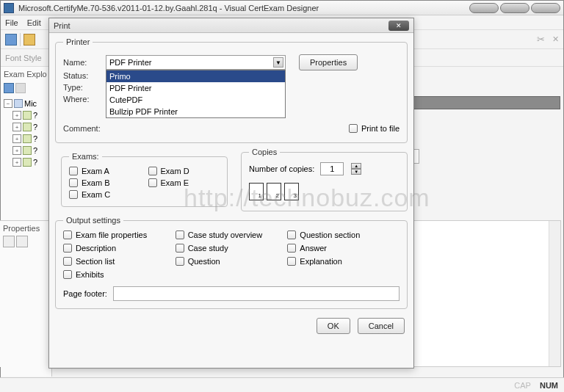  What do you see at coordinates (195, 62) in the screenshot?
I see `printer-combo: PDF Printer ▼ Primo PDF Printer CutePDF …` at bounding box center [195, 62].